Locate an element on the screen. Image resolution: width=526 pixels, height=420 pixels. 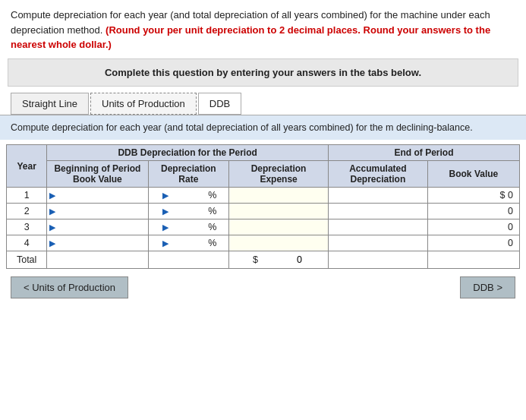
tabs-row: Straight Line Units of Production DDB is located at coordinates (263, 100).